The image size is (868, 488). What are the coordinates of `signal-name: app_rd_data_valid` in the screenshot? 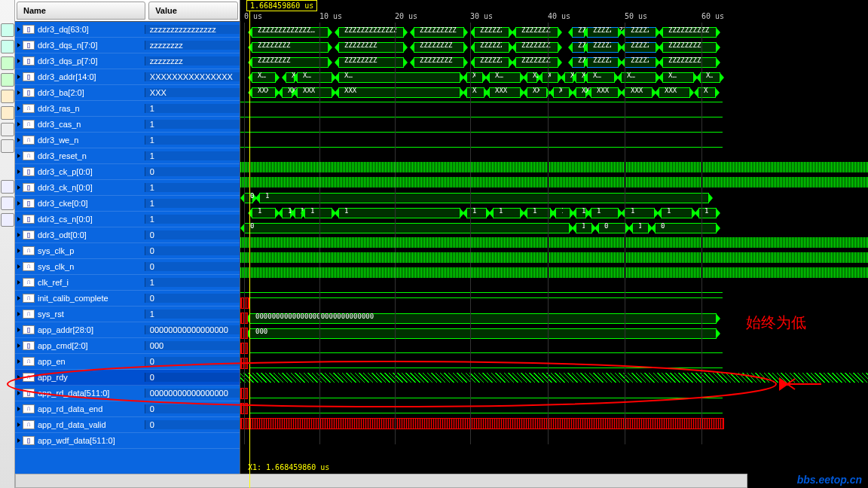 It's located at (72, 425).